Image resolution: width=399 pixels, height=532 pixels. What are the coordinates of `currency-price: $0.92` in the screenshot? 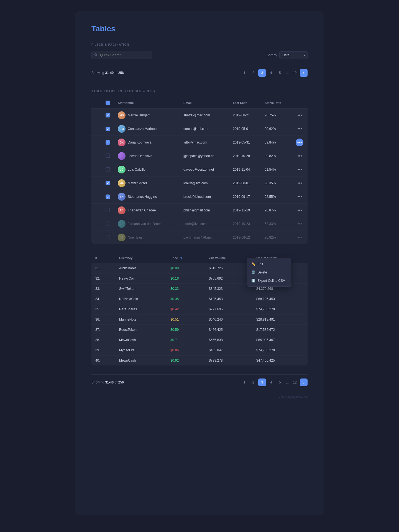 It's located at (186, 361).